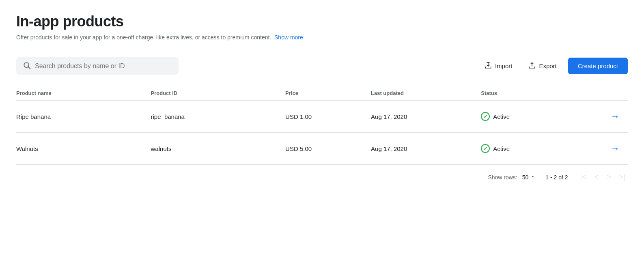 The width and height of the screenshot is (644, 254). I want to click on import-button: Import, so click(498, 66).